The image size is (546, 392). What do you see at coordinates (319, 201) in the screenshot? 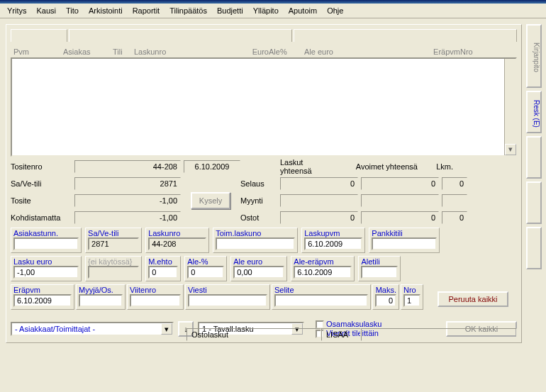
I see `val-myynti-l` at bounding box center [319, 201].